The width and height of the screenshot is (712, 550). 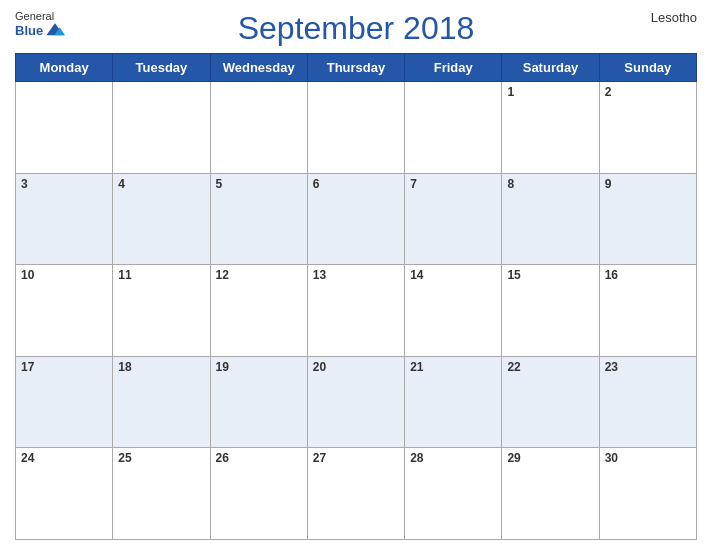 I want to click on day-number: 15, so click(x=514, y=275).